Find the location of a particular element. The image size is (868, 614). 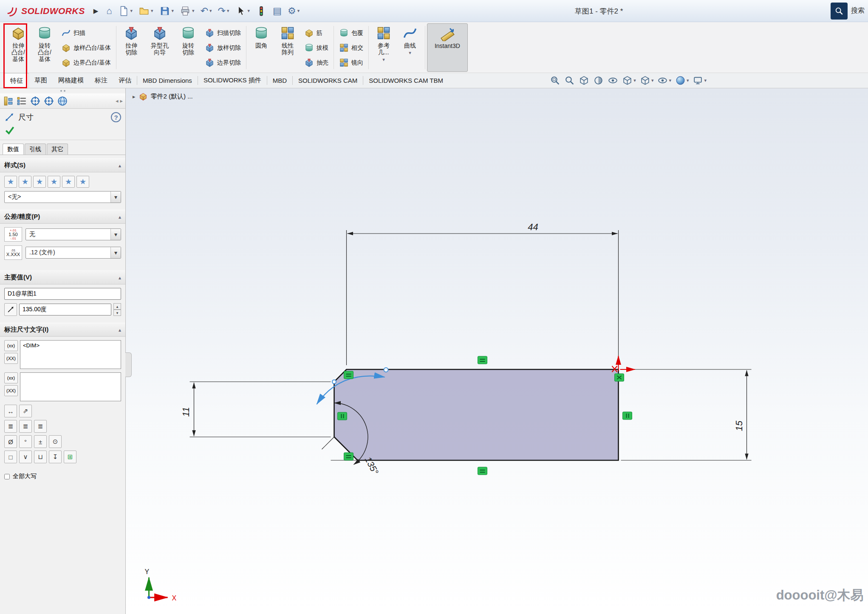

style-dropdown: <无> ▾ is located at coordinates (63, 197).